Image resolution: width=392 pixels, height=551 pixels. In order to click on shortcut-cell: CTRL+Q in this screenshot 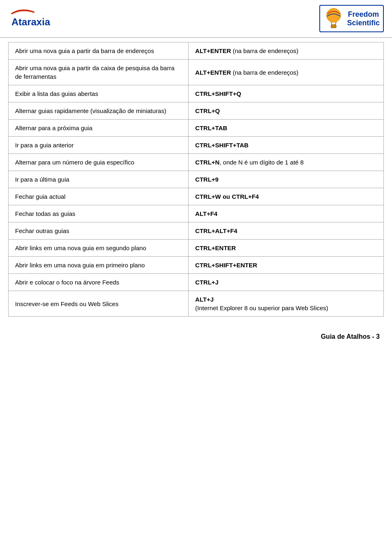, I will do `click(286, 111)`.